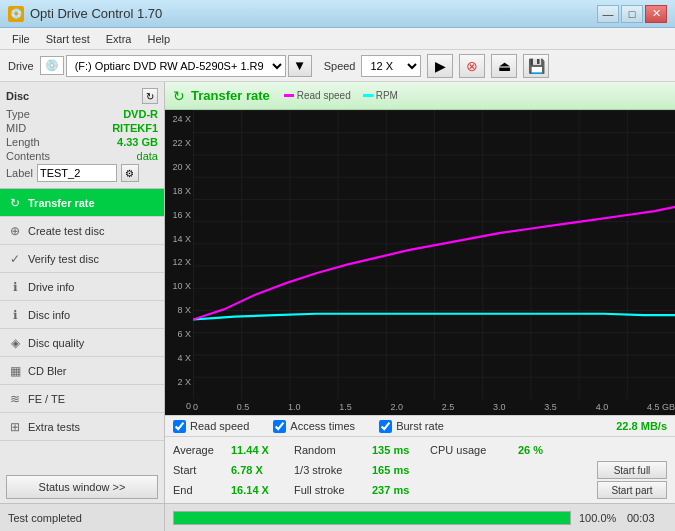 The width and height of the screenshot is (675, 531). I want to click on burst-value: 22.8 MB/s, so click(642, 426).